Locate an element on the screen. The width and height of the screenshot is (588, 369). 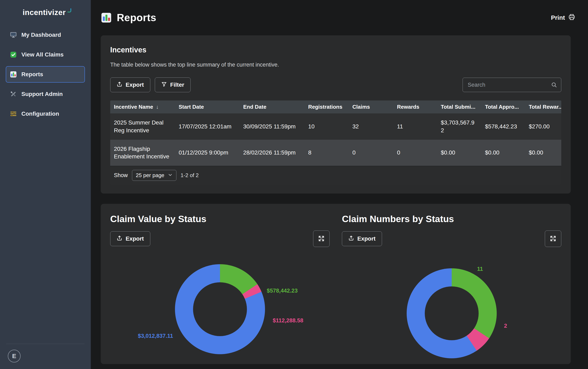
table-row: 2025 Summer Deal Reg Incentive 17/07/202… is located at coordinates (336, 126).